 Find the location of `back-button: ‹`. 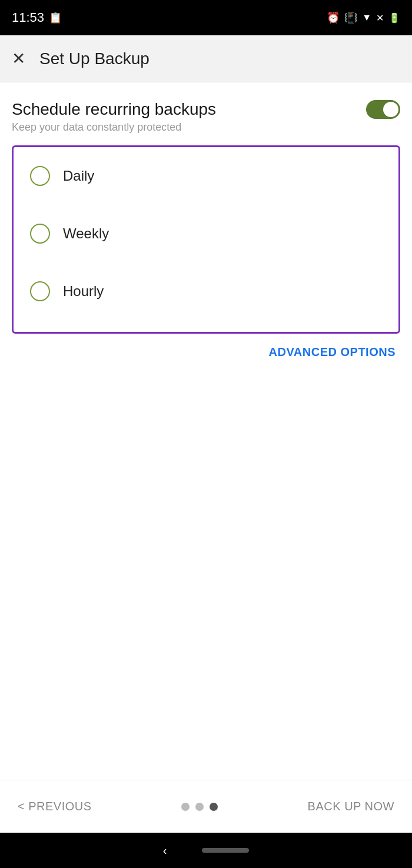

back-button: ‹ is located at coordinates (165, 851).